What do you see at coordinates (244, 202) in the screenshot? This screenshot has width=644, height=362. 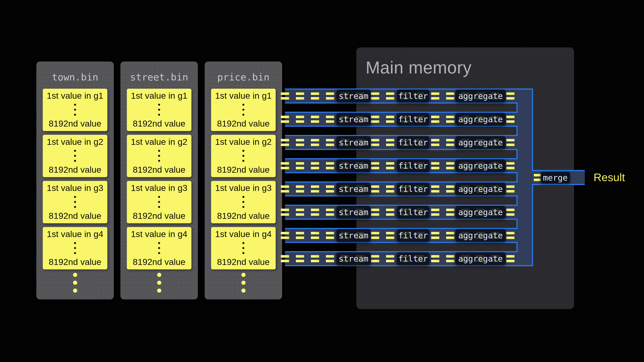 I see `value-block: 1st value in g38192nd value` at bounding box center [244, 202].